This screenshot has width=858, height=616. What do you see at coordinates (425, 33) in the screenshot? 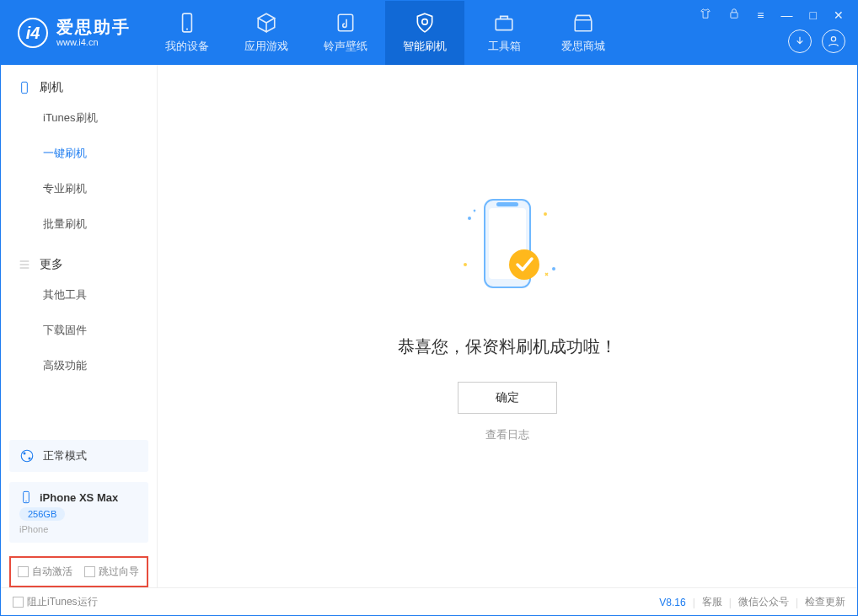
I see `tab-smart-flash: 智能刷机` at bounding box center [425, 33].